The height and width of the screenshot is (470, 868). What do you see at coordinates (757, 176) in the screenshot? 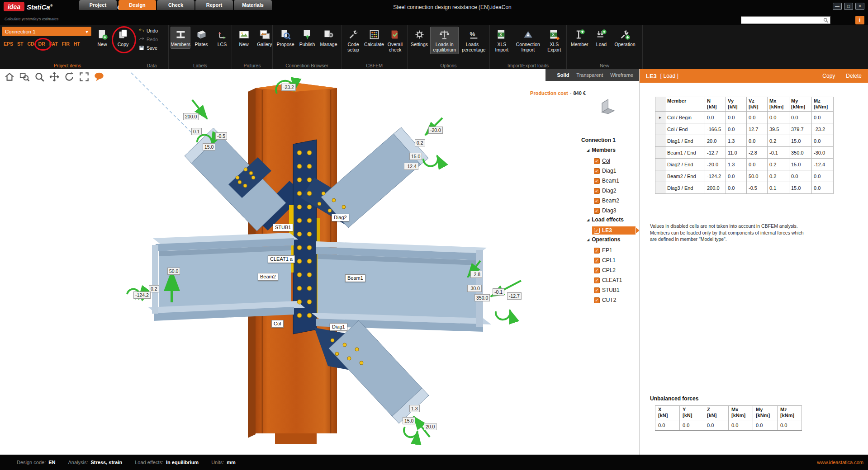
I see `load-cell: 50.0` at bounding box center [757, 176].